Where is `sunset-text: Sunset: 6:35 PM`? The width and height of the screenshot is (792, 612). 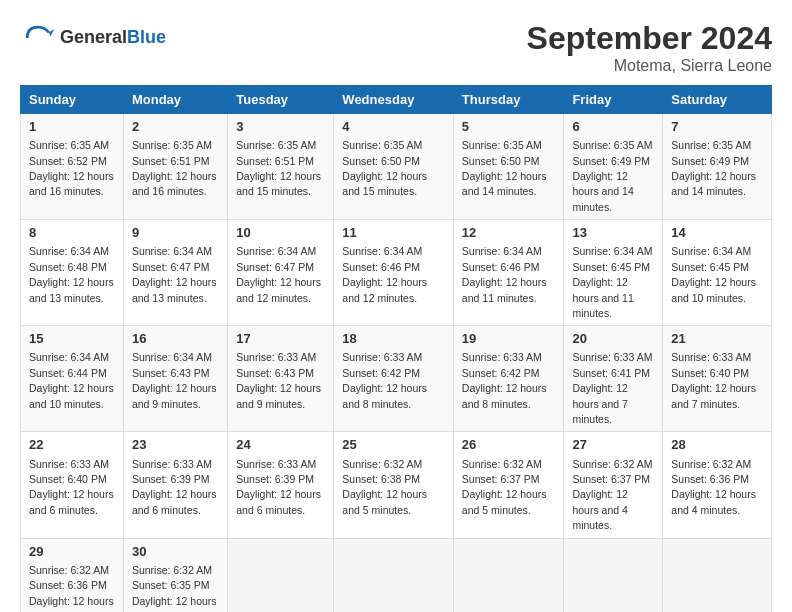
sunset-text: Sunset: 6:35 PM is located at coordinates (171, 585).